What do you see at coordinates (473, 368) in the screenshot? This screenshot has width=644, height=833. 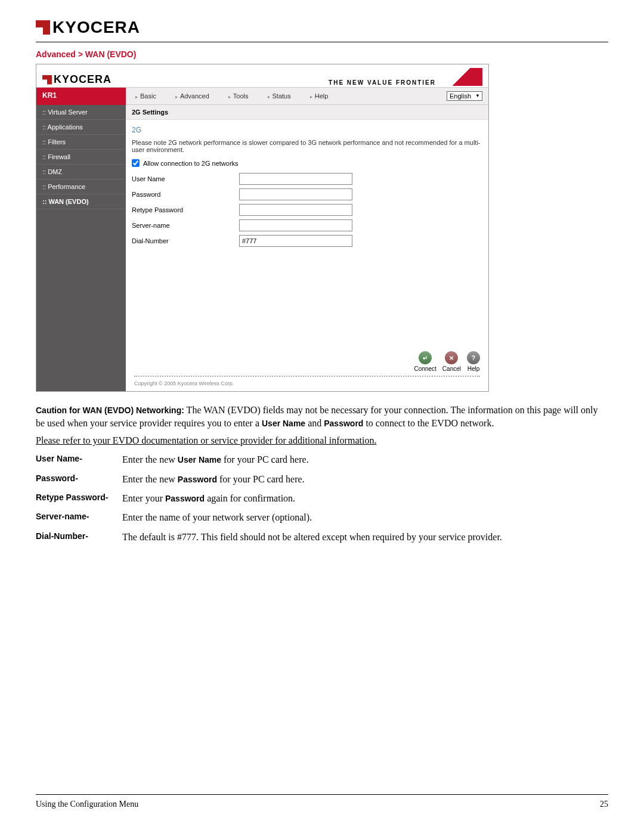 I see `help-label: Help` at bounding box center [473, 368].